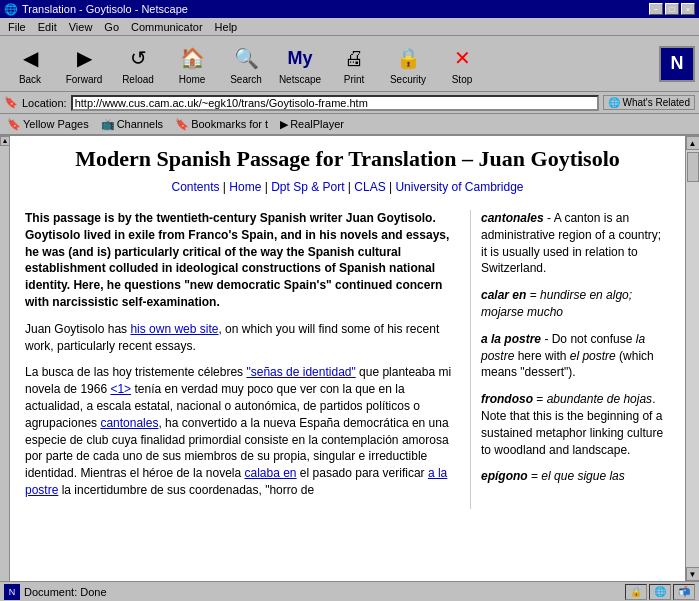 The width and height of the screenshot is (699, 601). Describe the element at coordinates (230, 124) in the screenshot. I see `bookmarks-label: Bookmarks for t` at that location.